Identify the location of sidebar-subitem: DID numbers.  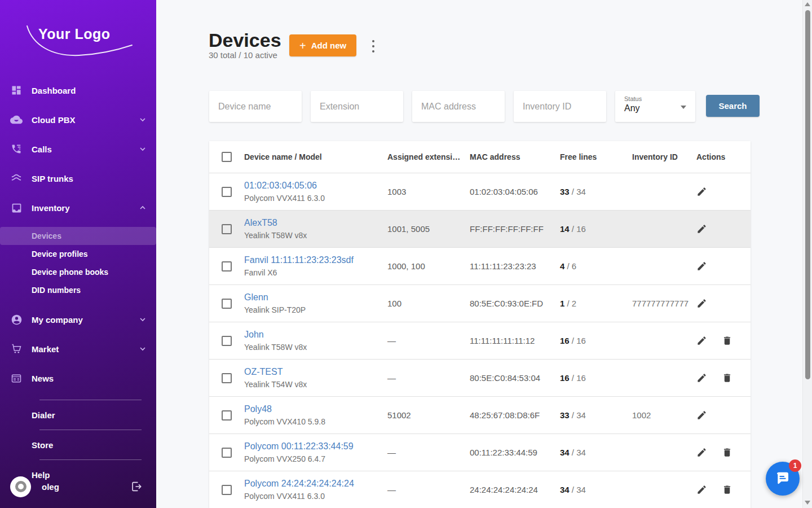
(78, 290).